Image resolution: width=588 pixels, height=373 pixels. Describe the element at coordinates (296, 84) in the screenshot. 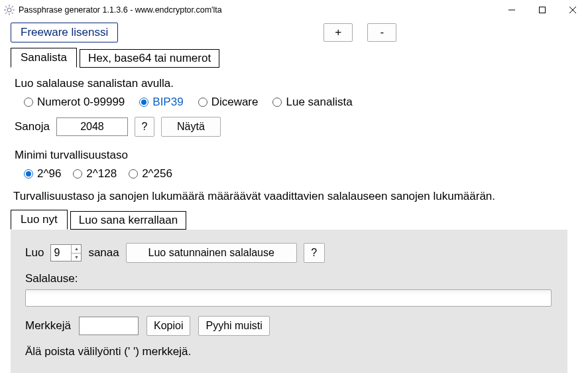

I see `wordlist-intro: Luo salalause sanalistan avulla.` at that location.